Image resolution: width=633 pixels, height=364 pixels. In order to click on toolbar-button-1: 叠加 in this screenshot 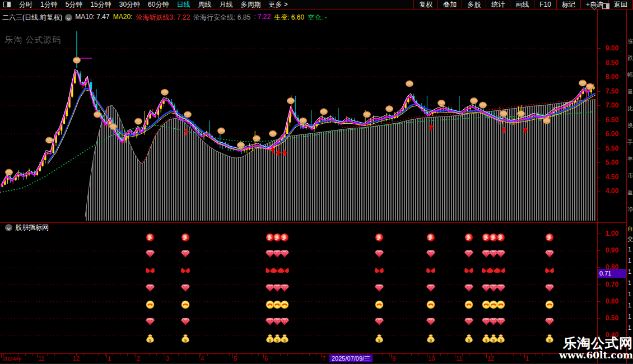, I will do `click(449, 4)`.